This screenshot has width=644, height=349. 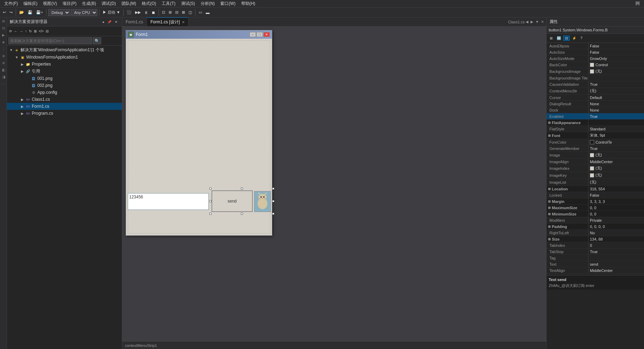 I want to click on tree-toggle-program: ▶, so click(x=22, y=114).